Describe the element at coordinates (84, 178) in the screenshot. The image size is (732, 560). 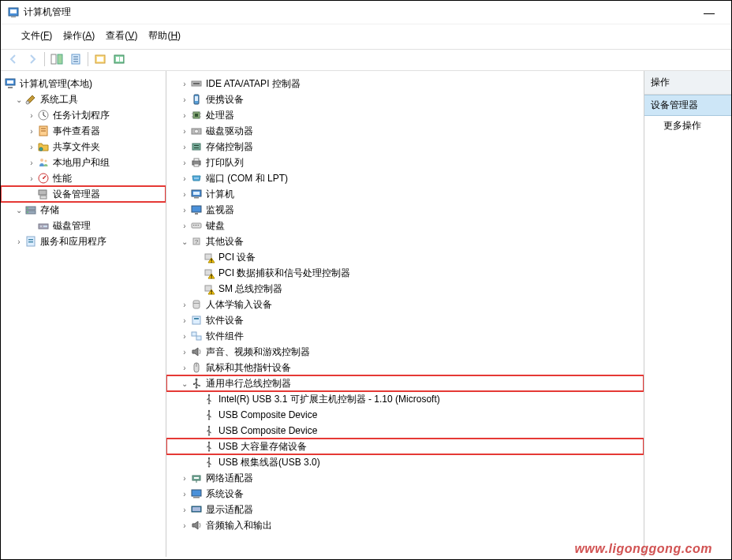
I see `tree-performance: › 性能` at that location.